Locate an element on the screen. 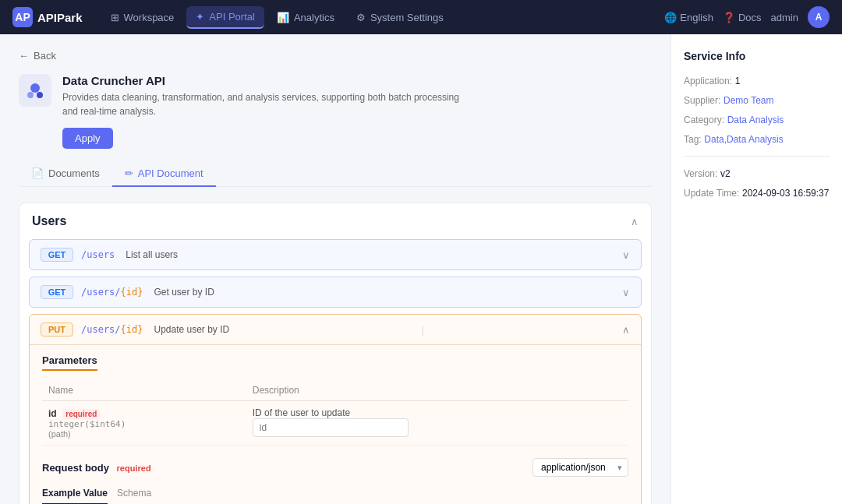 Image resolution: width=842 pixels, height=504 pixels. param-required-badge: required is located at coordinates (81, 414).